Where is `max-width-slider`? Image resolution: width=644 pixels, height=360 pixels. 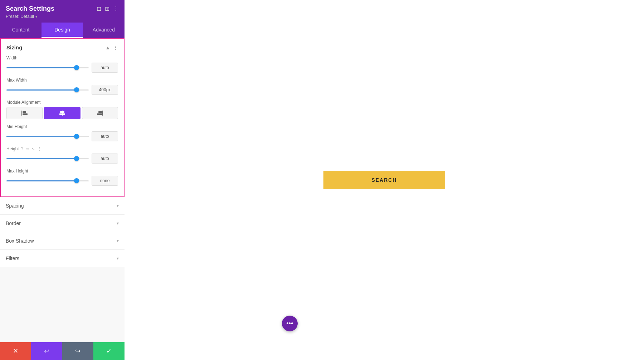
max-width-slider is located at coordinates (48, 90).